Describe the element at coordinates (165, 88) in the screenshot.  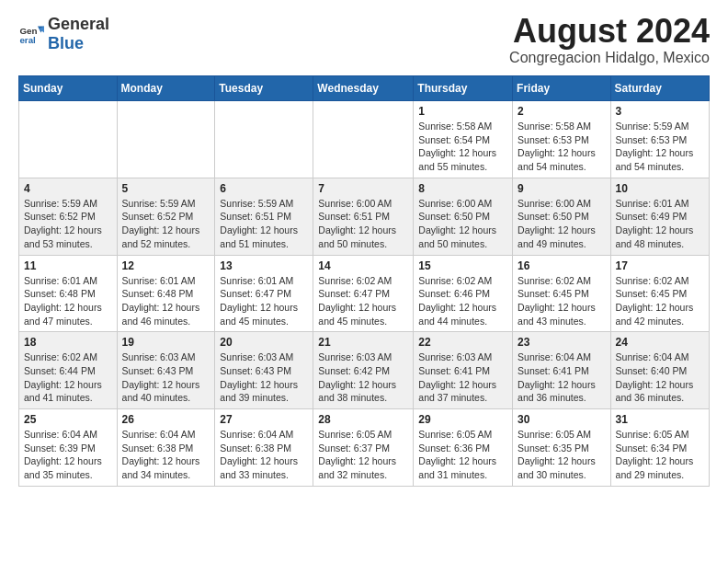
I see `weekday-header-monday: Monday` at that location.